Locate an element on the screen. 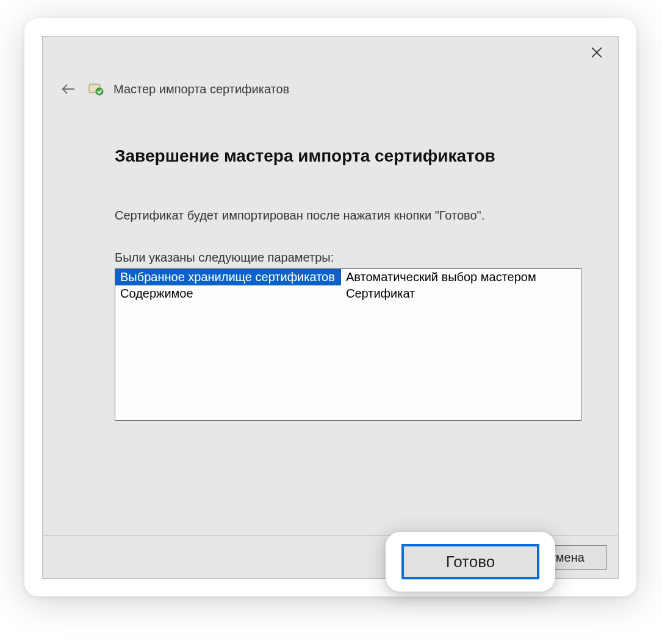  table-row: Выбранное хранилище сертификатовАвтомати… is located at coordinates (348, 277).